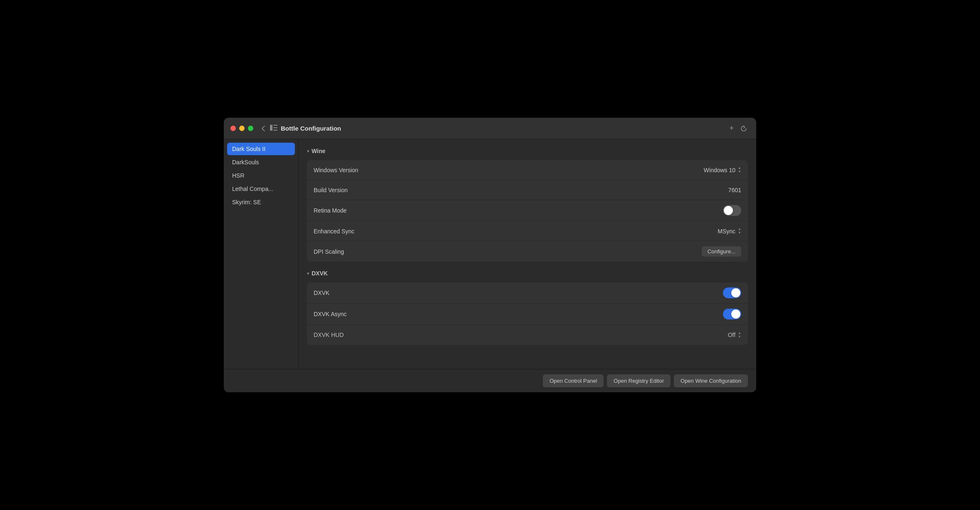 The image size is (980, 510). What do you see at coordinates (732, 293) in the screenshot?
I see `dxvk-toggle` at bounding box center [732, 293].